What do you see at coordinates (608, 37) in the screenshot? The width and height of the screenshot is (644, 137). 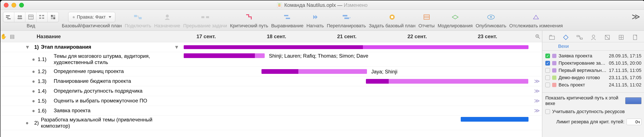 I see `tab-styles-icon` at bounding box center [608, 37].